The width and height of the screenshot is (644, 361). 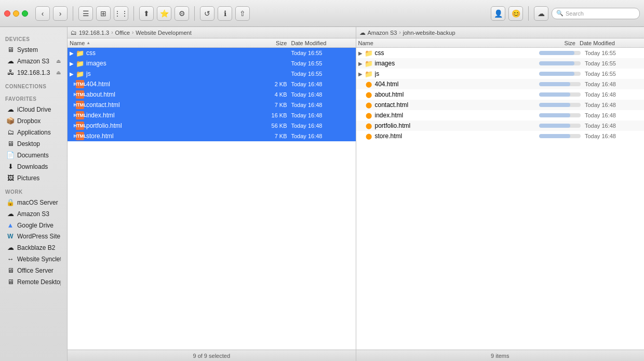 What do you see at coordinates (10, 236) in the screenshot?
I see `wordpress-icon: W` at bounding box center [10, 236].